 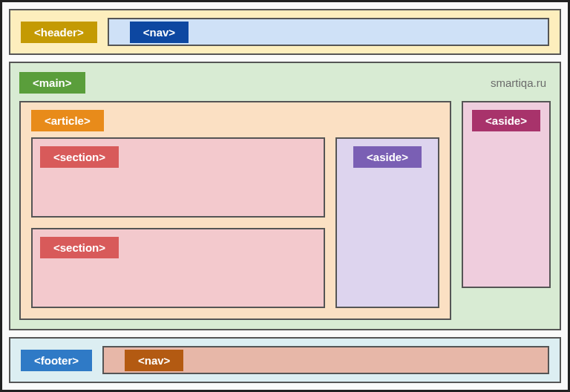 What do you see at coordinates (387, 157) in the screenshot?
I see `aside-inner-tag: <aside>` at bounding box center [387, 157].